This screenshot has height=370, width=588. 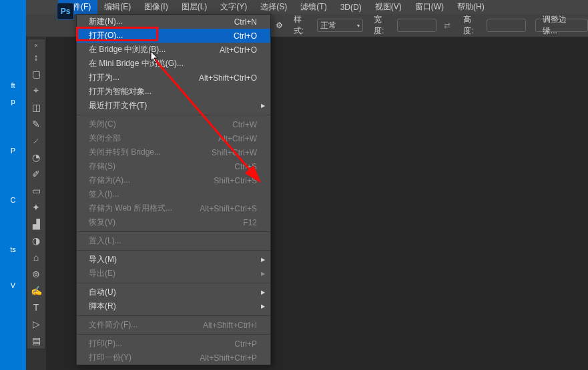 I want to click on menu-item-shortcut: Ctrl+S, so click(x=246, y=167).